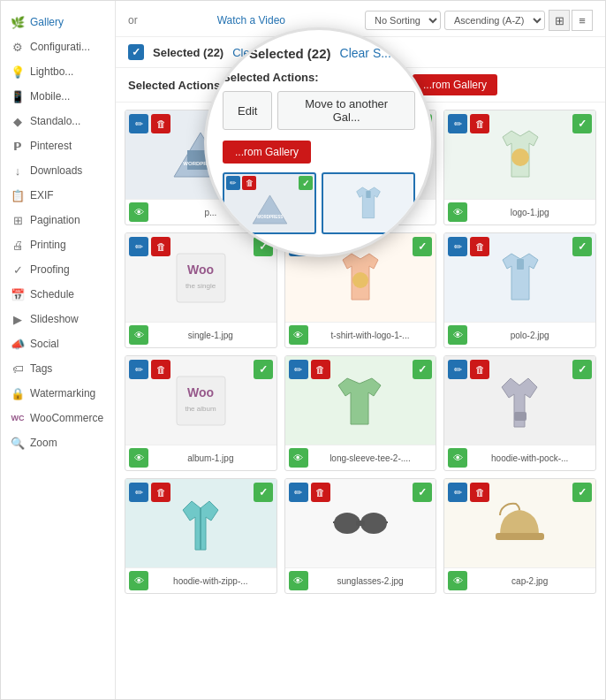  Describe the element at coordinates (519, 334) in the screenshot. I see `item-footer: 👁 polo-2.jpg` at that location.